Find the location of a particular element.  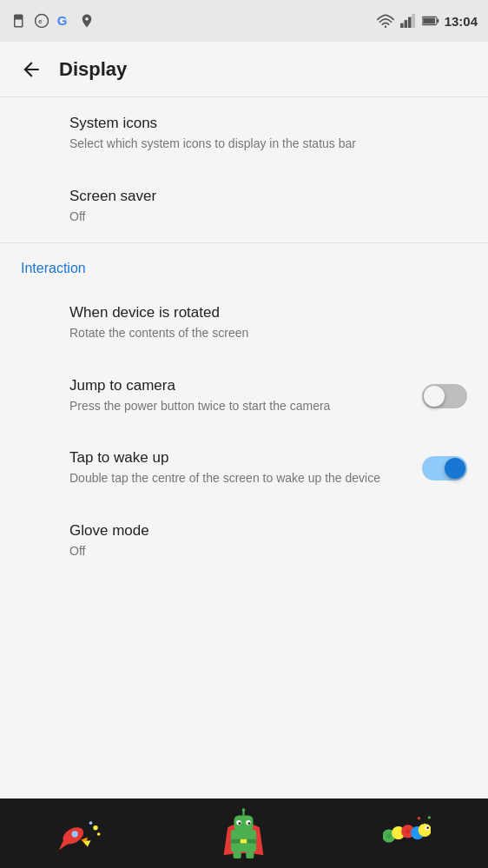

setting-title-rotate: When device is rotated is located at coordinates (268, 313).